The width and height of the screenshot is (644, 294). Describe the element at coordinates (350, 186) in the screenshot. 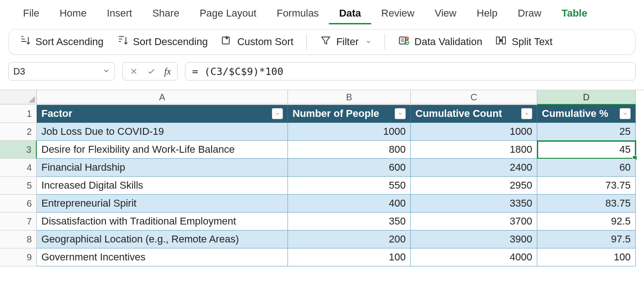

I see `cell-B5: 550` at that location.